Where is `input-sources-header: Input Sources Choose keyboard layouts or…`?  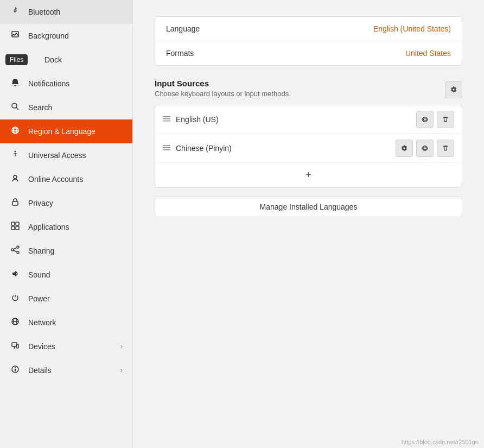 input-sources-header: Input Sources Choose keyboard layouts or… is located at coordinates (308, 89).